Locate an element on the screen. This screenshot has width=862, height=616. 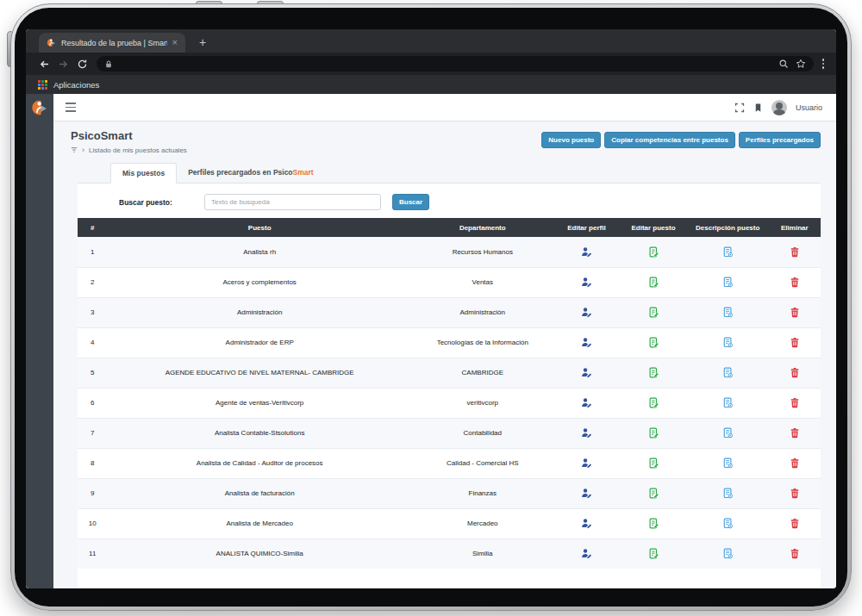
perfiles-precargados-button: Perfiles precargados is located at coordinates (779, 140).